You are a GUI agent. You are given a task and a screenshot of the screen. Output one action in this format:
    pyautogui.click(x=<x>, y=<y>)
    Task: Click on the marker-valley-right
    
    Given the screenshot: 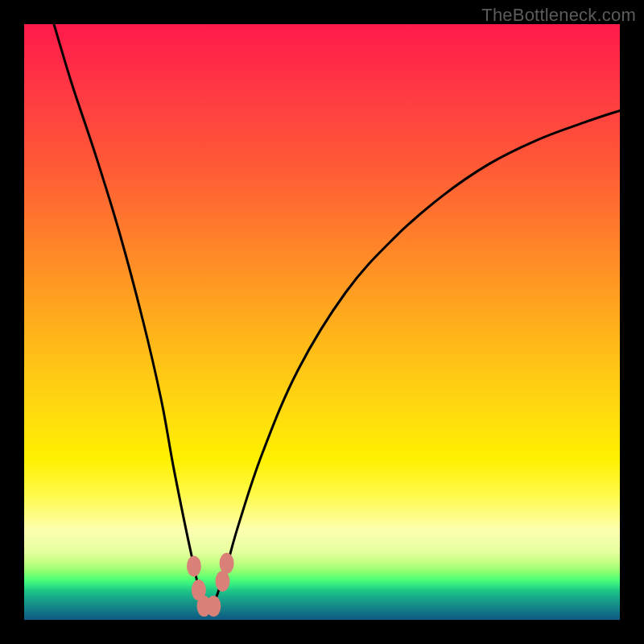 What is the action you would take?
    pyautogui.click(x=213, y=606)
    